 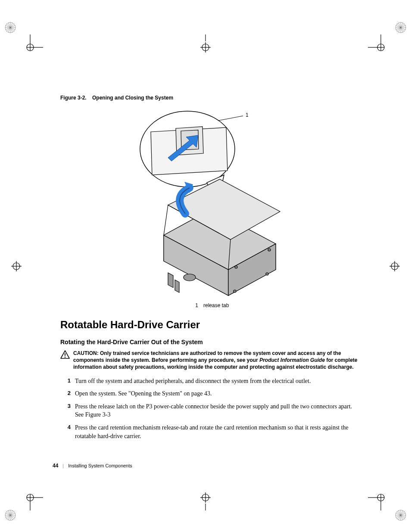 I want to click on legend-number: 1, so click(x=197, y=305).